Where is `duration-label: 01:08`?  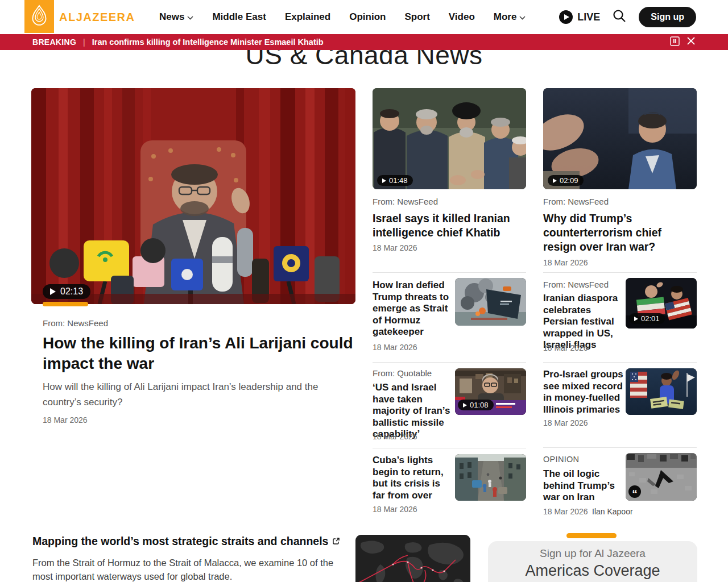 duration-label: 01:08 is located at coordinates (479, 405).